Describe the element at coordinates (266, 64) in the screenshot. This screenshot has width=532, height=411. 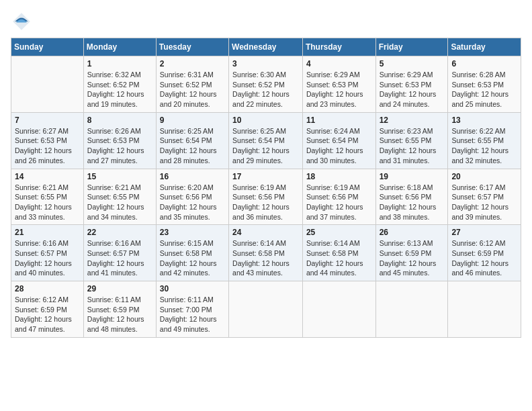
I see `day-number: 3` at that location.